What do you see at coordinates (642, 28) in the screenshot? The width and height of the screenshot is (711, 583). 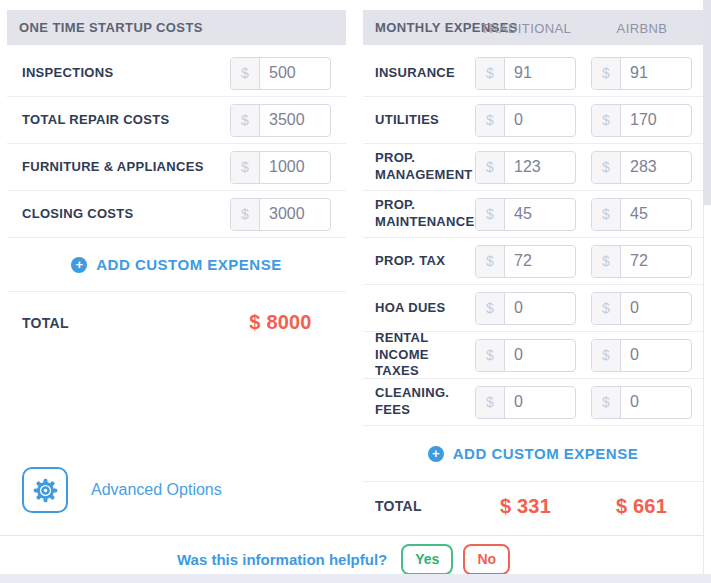 I see `column-header-airbnb: AIRBNB` at bounding box center [642, 28].